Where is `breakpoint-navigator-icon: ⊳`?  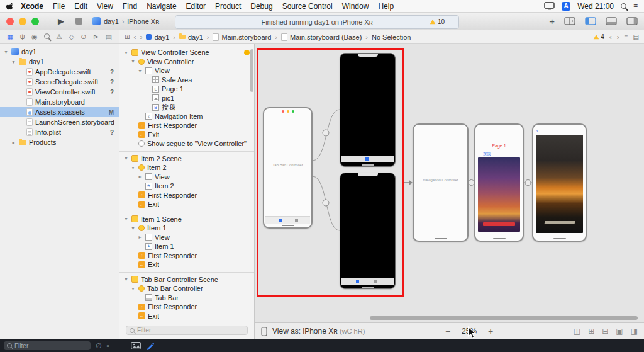 breakpoint-navigator-icon: ⊳ is located at coordinates (96, 37).